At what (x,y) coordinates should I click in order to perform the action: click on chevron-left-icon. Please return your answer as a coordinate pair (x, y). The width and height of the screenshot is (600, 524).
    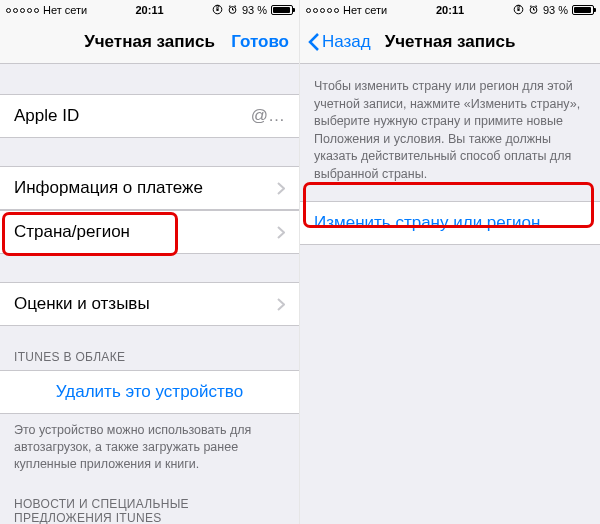
    Looking at the image, I should click on (314, 42).